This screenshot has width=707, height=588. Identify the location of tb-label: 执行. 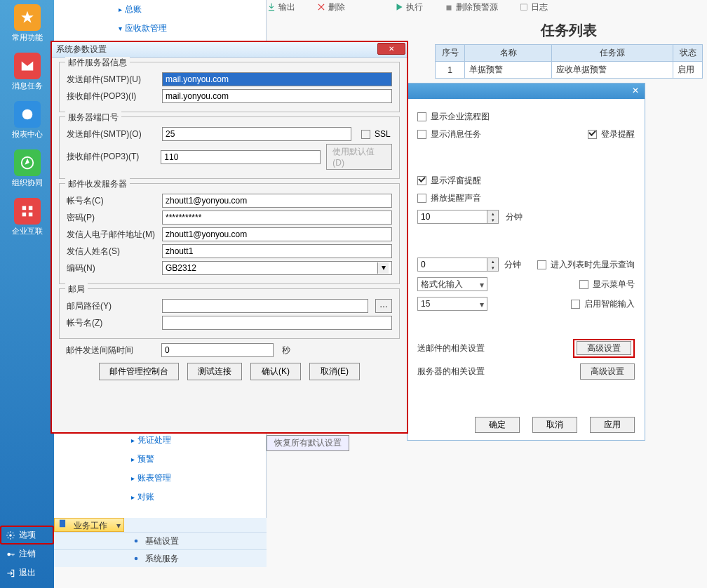
(415, 7).